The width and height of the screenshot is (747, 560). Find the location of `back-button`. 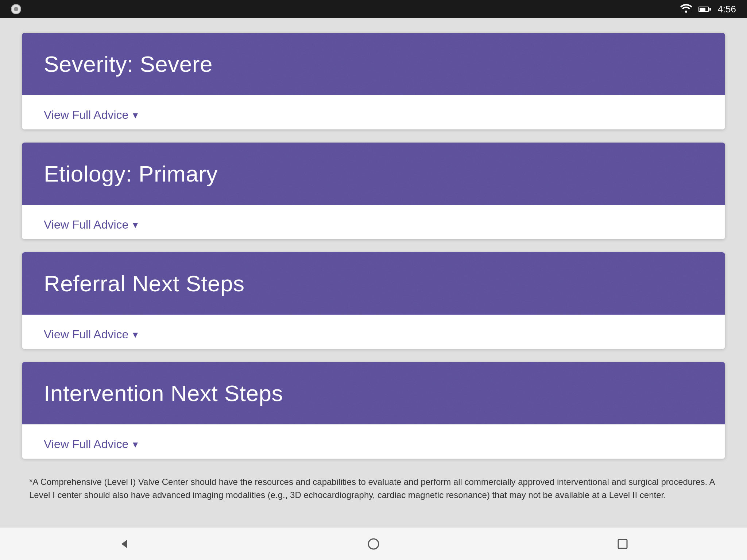

back-button is located at coordinates (124, 544).